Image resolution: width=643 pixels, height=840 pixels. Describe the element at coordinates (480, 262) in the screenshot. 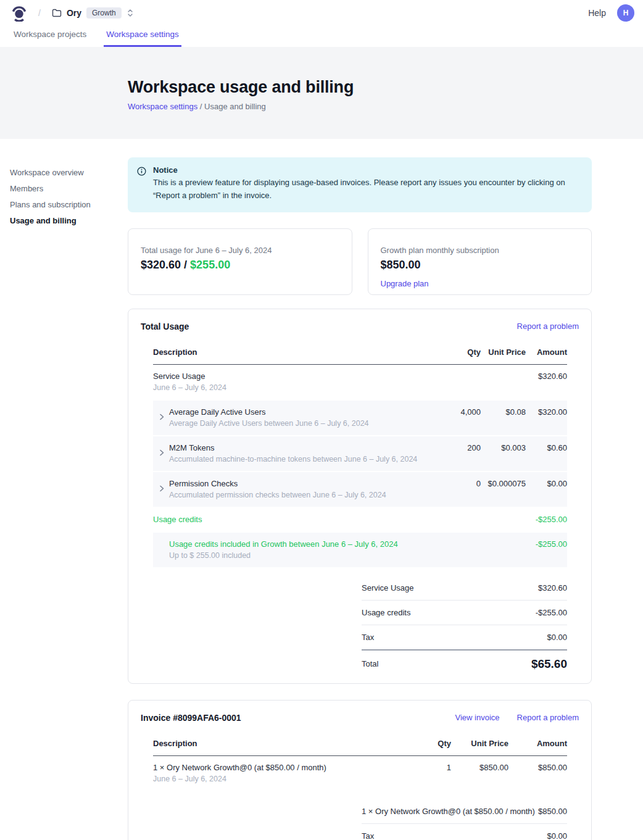

I see `plan-card: Growth plan monthly subscription $850.00…` at that location.